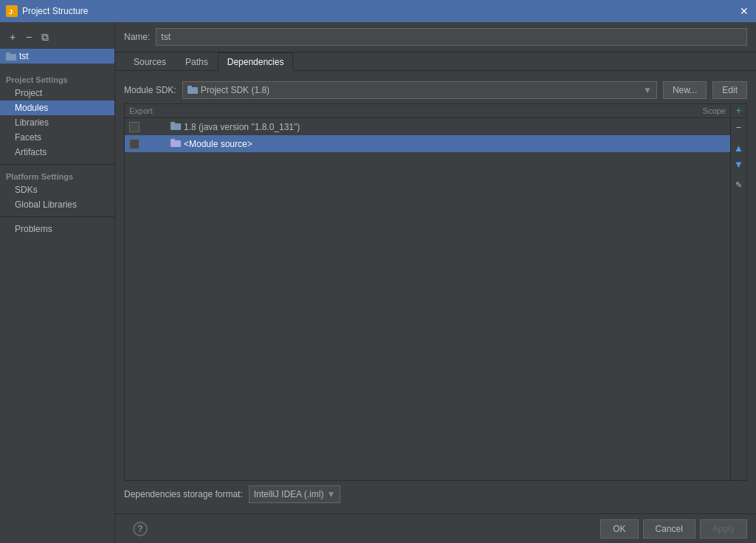  Describe the element at coordinates (58, 282) in the screenshot. I see `sidebar: + − ⧉ tst Project Settings Project M` at that location.